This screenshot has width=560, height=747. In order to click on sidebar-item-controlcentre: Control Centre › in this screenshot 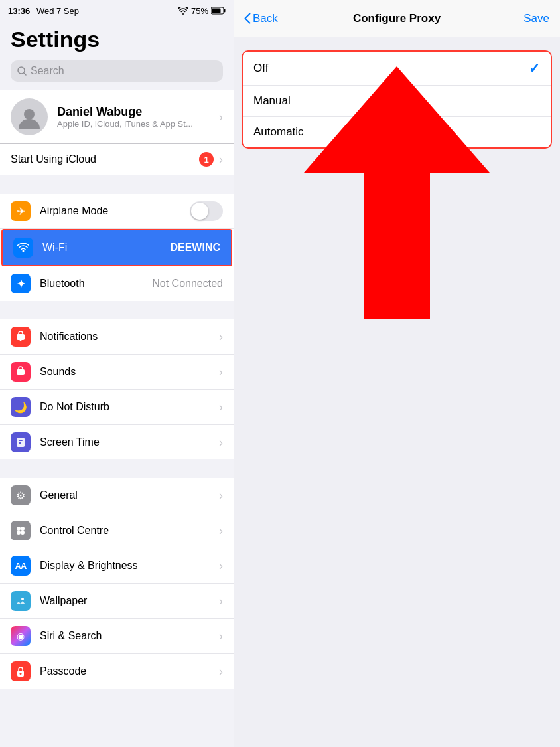, I will do `click(117, 531)`.